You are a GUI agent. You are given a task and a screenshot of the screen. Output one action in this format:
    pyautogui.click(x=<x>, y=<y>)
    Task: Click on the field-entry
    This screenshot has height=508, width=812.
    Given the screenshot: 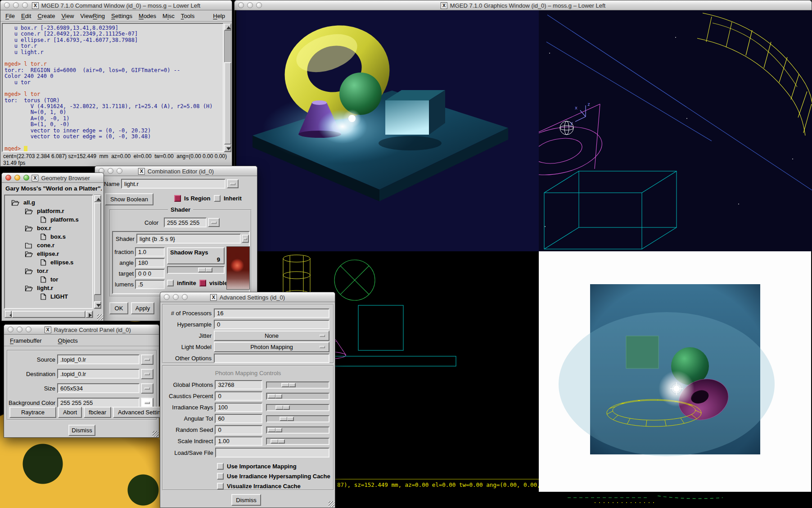 What is the action you would take?
    pyautogui.click(x=272, y=358)
    